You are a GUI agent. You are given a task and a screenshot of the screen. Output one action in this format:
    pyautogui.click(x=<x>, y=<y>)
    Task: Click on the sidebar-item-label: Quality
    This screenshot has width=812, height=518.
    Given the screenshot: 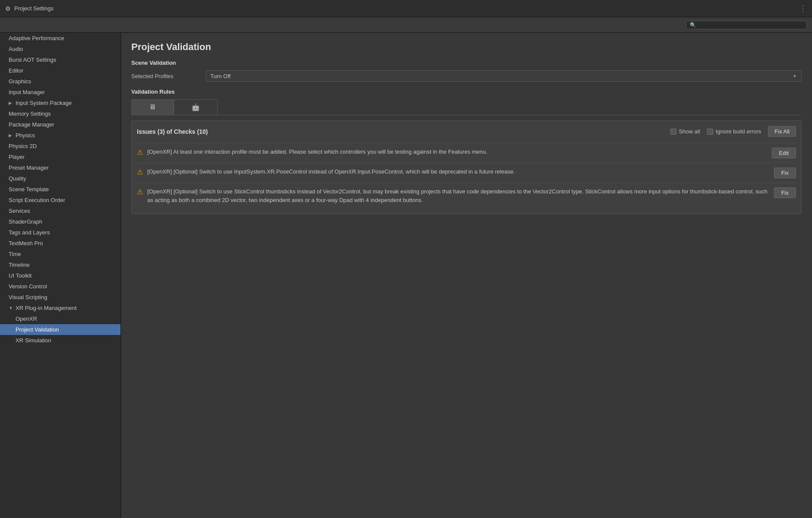 What is the action you would take?
    pyautogui.click(x=17, y=179)
    